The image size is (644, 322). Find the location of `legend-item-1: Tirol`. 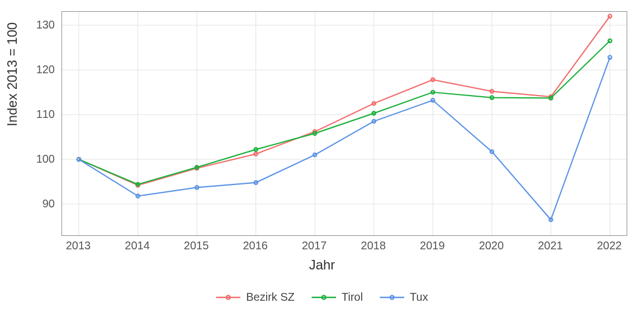

legend-item-1: Tirol is located at coordinates (337, 297).